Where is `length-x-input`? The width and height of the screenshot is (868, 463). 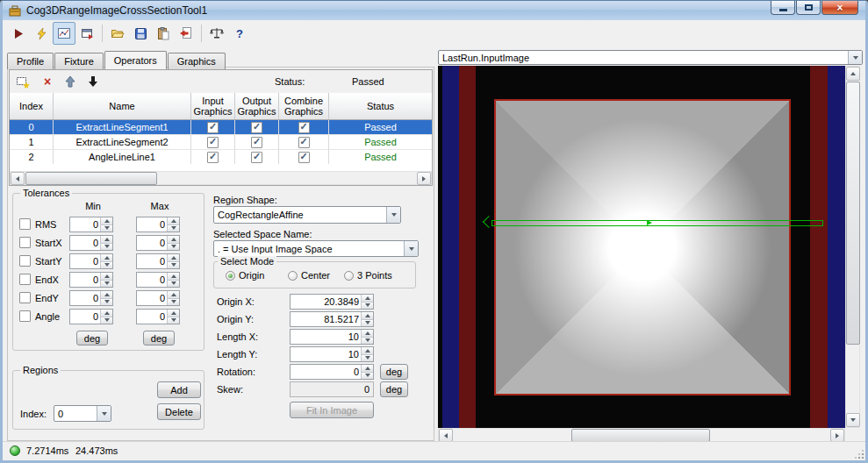
length-x-input is located at coordinates (326, 337).